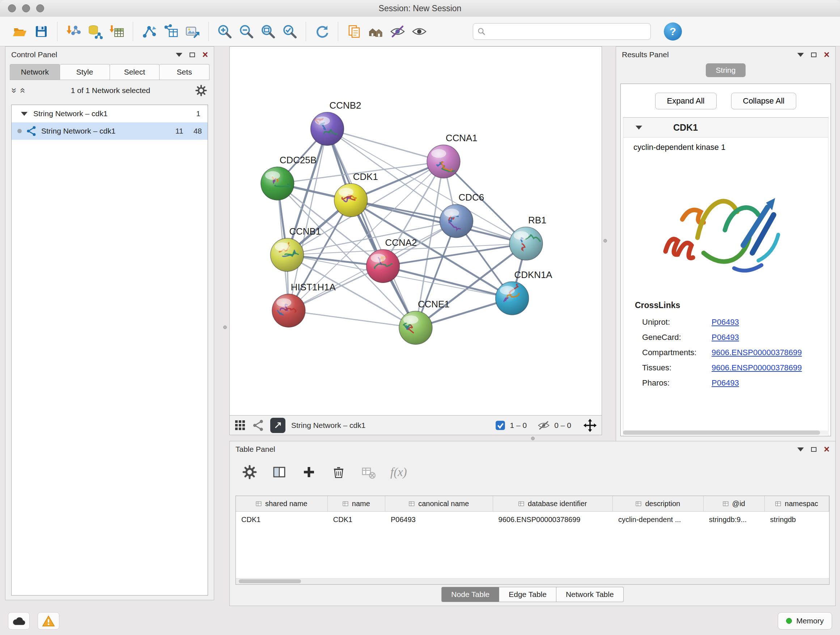 The height and width of the screenshot is (635, 840). What do you see at coordinates (532, 581) in the screenshot?
I see `table-hscrollbar` at bounding box center [532, 581].